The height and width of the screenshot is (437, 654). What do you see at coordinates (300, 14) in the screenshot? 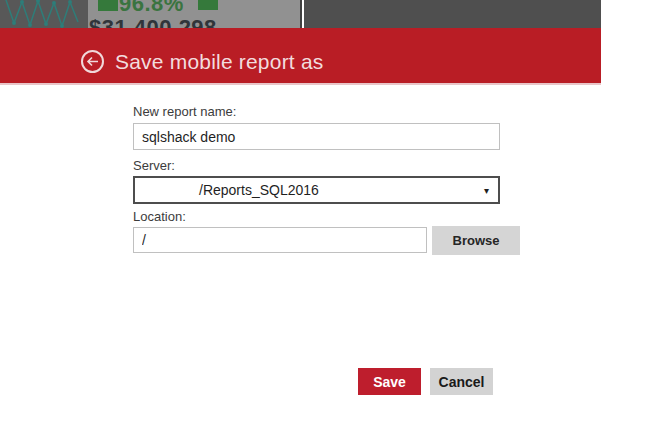
I see `dimmed-dashboard-strip: 96.8% $31,400,298` at bounding box center [300, 14].